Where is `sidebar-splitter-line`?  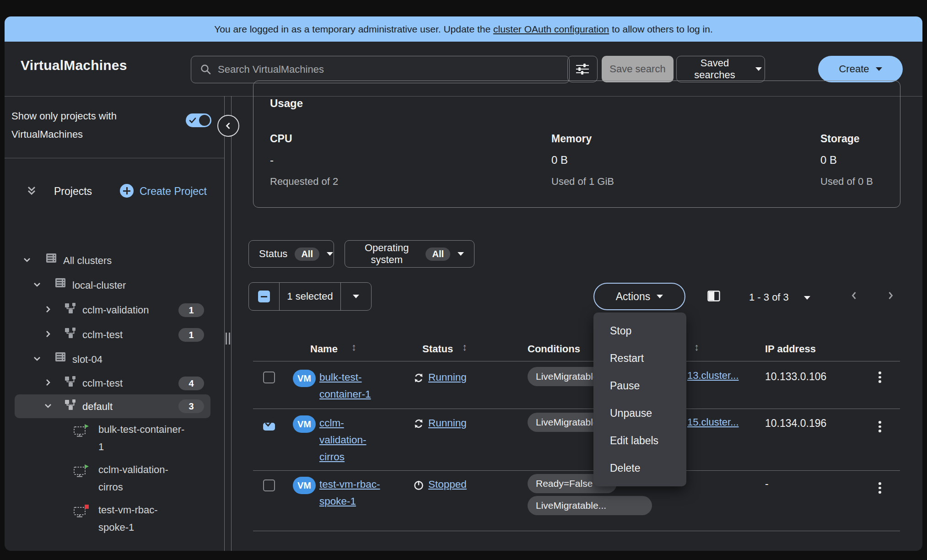
sidebar-splitter-line is located at coordinates (224, 323).